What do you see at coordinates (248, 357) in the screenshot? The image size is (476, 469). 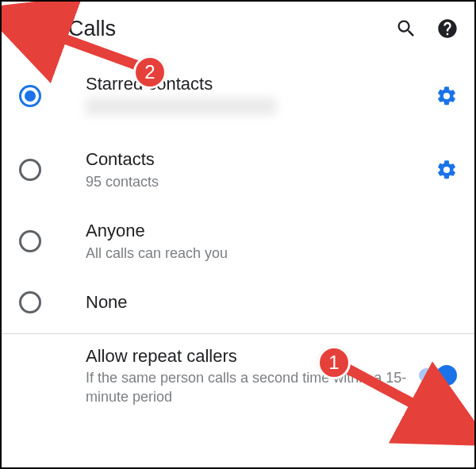 I see `toggle-label: Allow repeat callers` at bounding box center [248, 357].